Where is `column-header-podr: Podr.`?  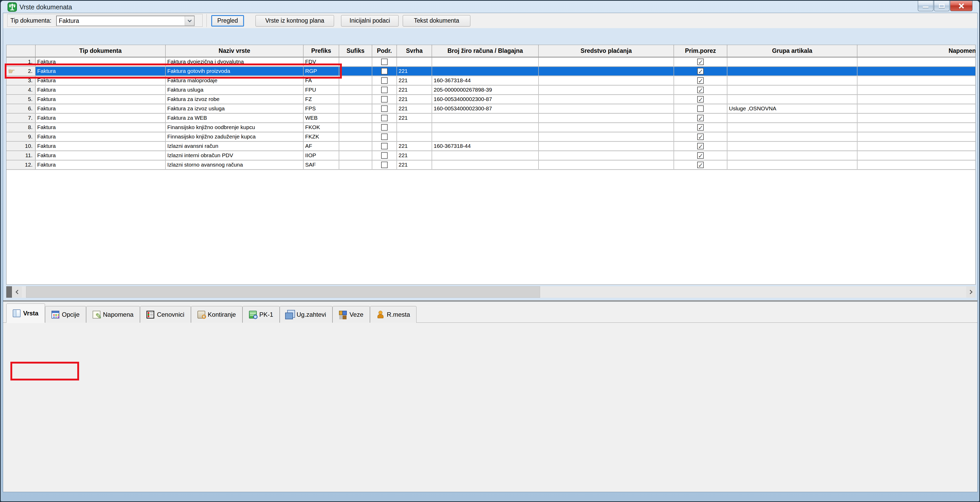 column-header-podr: Podr. is located at coordinates (385, 51).